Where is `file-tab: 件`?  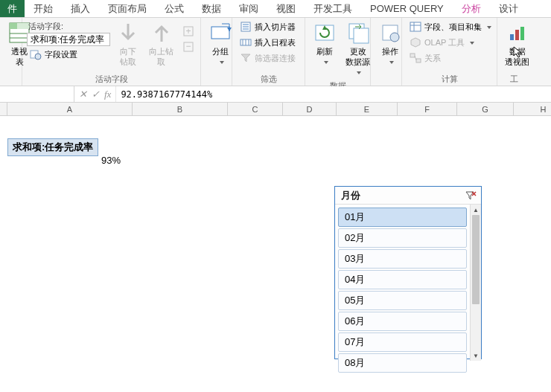 file-tab: 件 is located at coordinates (12, 9).